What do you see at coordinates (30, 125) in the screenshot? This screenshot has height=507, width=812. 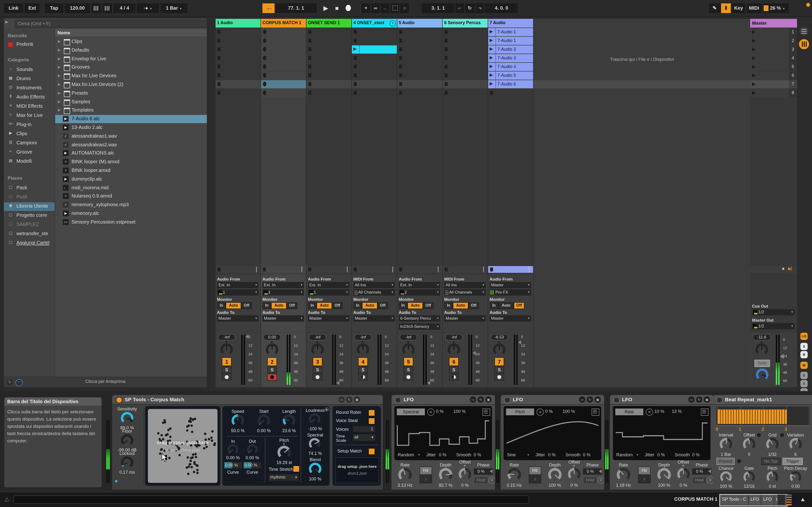 I see `sidebar-item-plug-in: ⊣⊢Plug-in` at bounding box center [30, 125].